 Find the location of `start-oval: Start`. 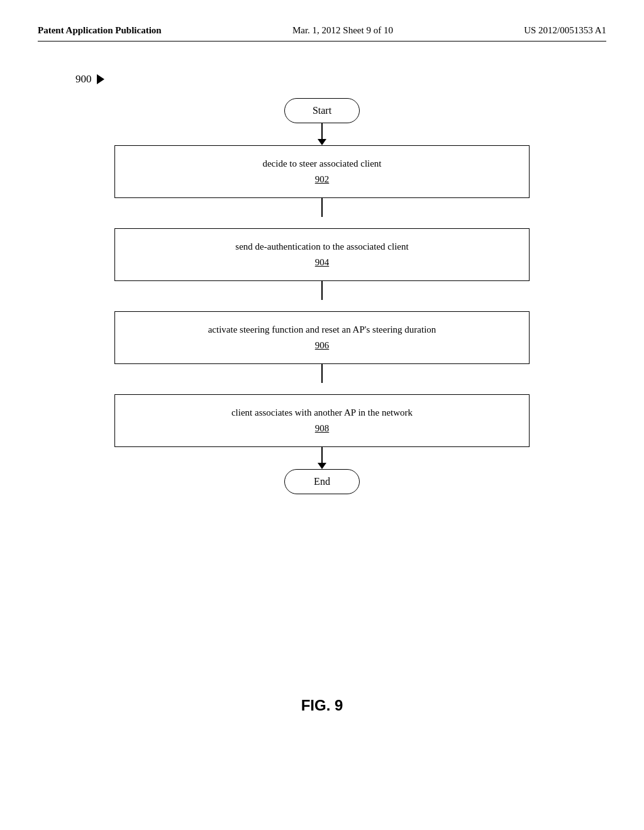

start-oval: Start is located at coordinates (322, 111).